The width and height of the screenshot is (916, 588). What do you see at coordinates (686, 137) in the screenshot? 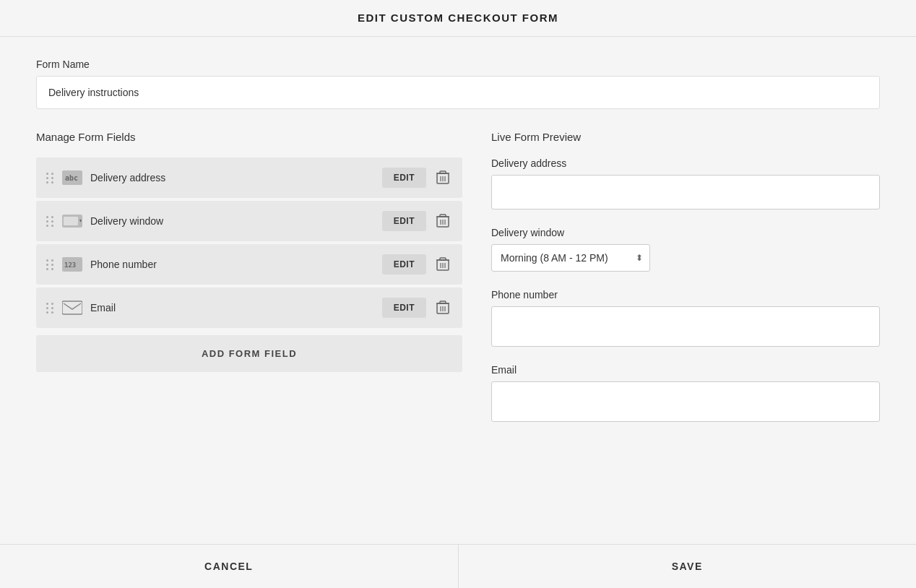
I see `preview-title: Live Form Preview` at bounding box center [686, 137].